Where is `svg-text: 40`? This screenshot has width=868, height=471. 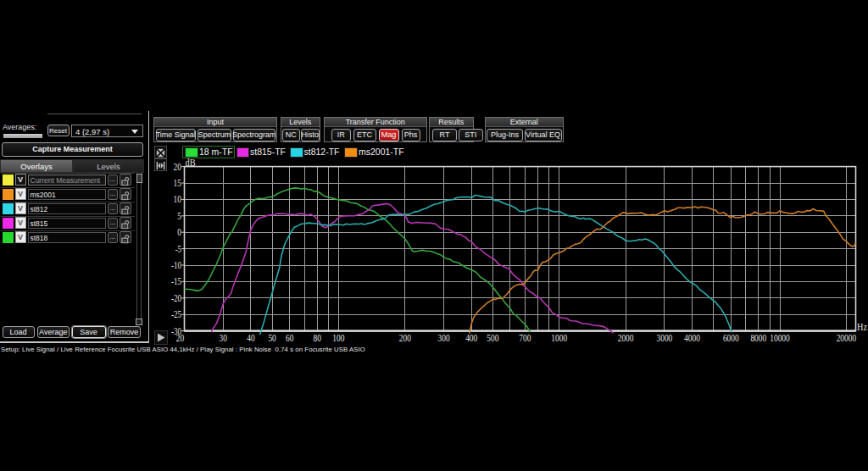
svg-text: 40 is located at coordinates (251, 338).